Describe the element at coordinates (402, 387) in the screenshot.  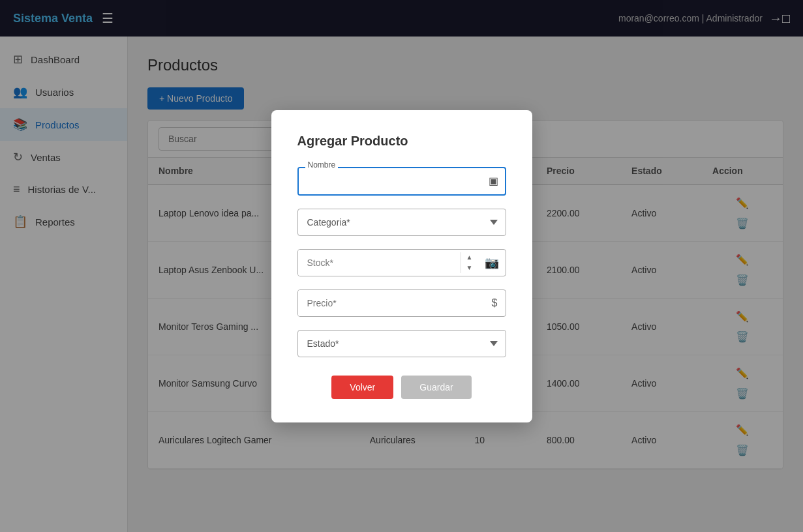
I see `modal-actions: Volver Guardar` at that location.